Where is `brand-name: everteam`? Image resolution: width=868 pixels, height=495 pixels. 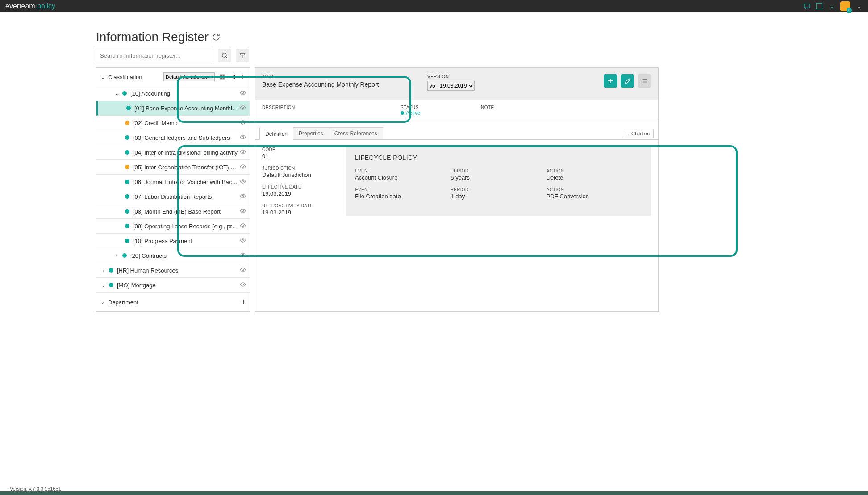 brand-name: everteam is located at coordinates (21, 6).